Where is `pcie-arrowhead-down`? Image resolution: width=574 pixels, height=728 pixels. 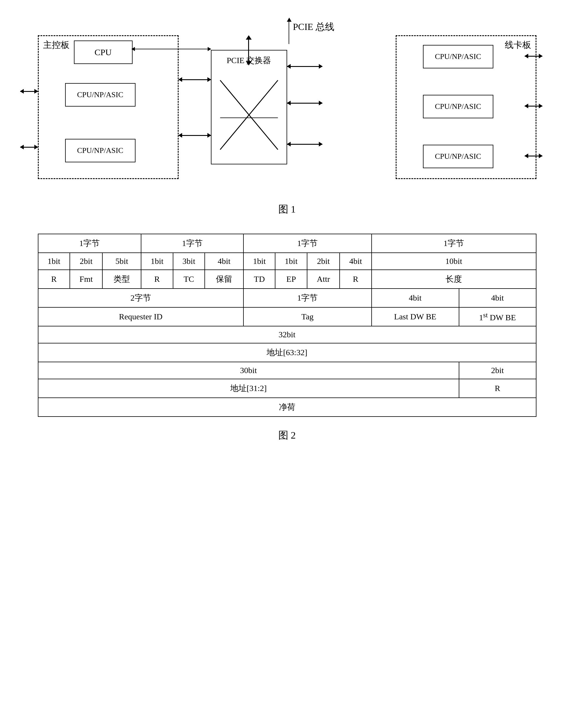 pcie-arrowhead-down is located at coordinates (249, 63).